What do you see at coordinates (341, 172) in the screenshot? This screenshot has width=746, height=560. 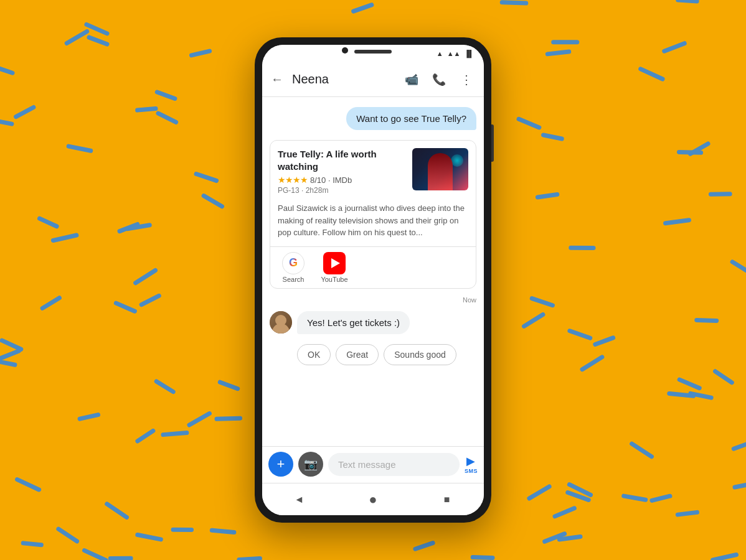 I see `movie-info: True Telly: A life worth watching ★★★★ 8…` at bounding box center [341, 172].